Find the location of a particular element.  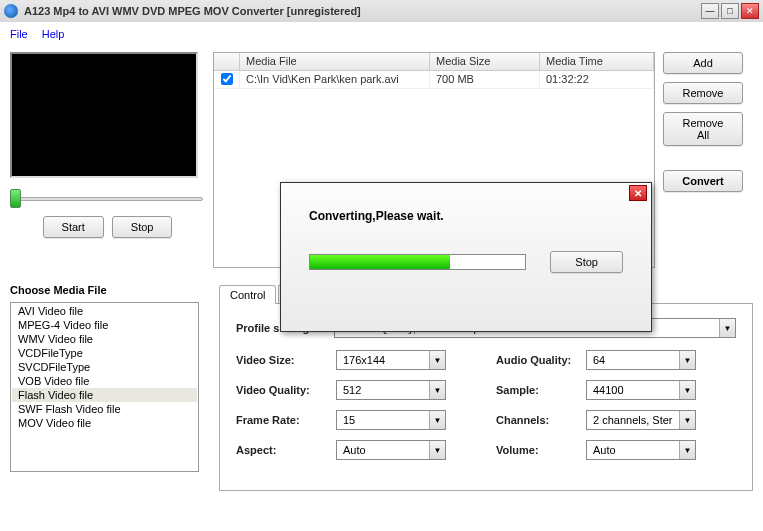

media-type-list: AVI Video fileMPEG-4 Video fileWMV Video… is located at coordinates (104, 387).